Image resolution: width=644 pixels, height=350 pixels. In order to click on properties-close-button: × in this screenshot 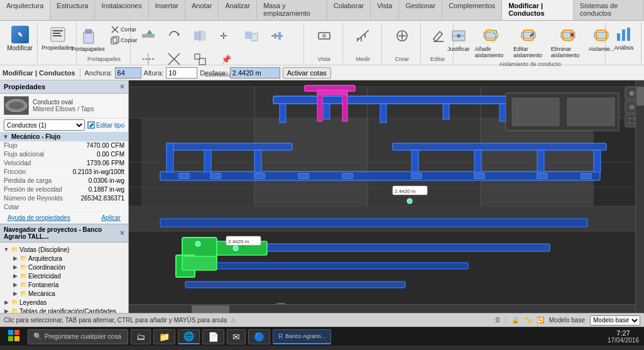, I will do `click(122, 87)`.